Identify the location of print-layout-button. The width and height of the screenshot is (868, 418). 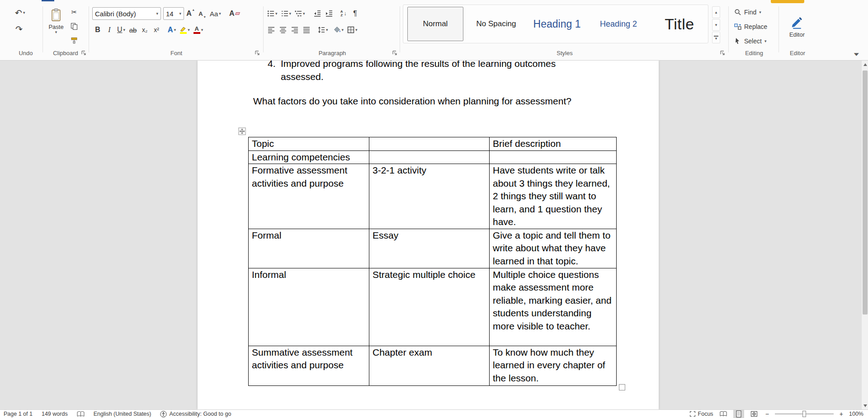
(739, 414).